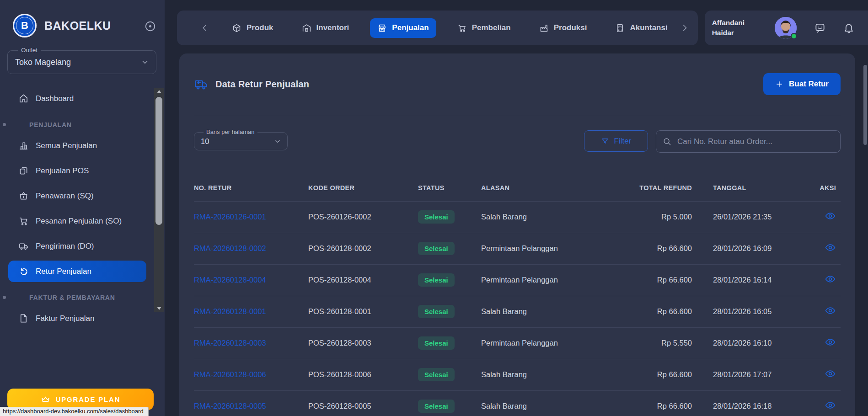 The height and width of the screenshot is (416, 868). What do you see at coordinates (77, 318) in the screenshot?
I see `sidebar-item-faktur-penjualan: Faktur Penjualan` at bounding box center [77, 318].